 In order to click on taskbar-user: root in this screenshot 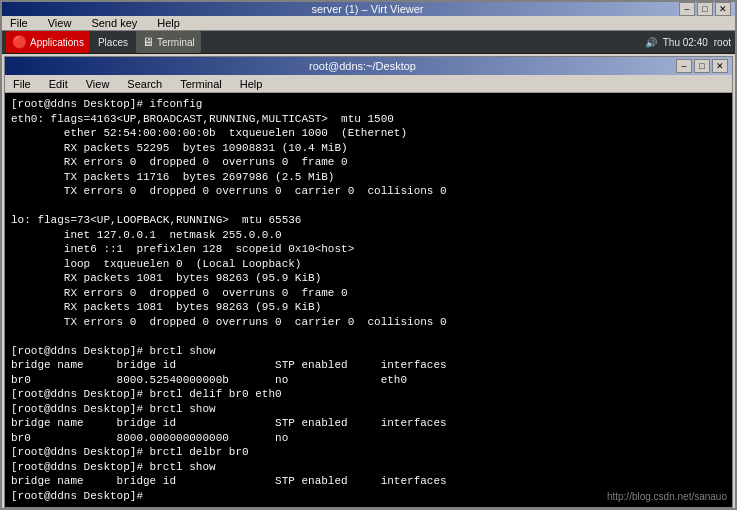, I will do `click(722, 42)`.